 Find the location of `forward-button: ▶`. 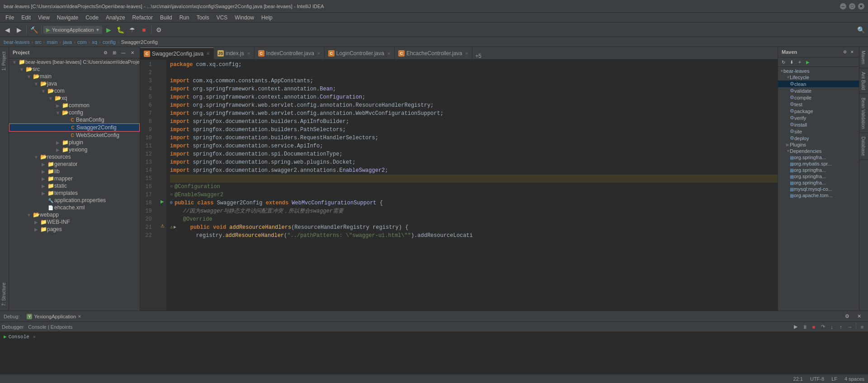

forward-button: ▶ is located at coordinates (19, 30).